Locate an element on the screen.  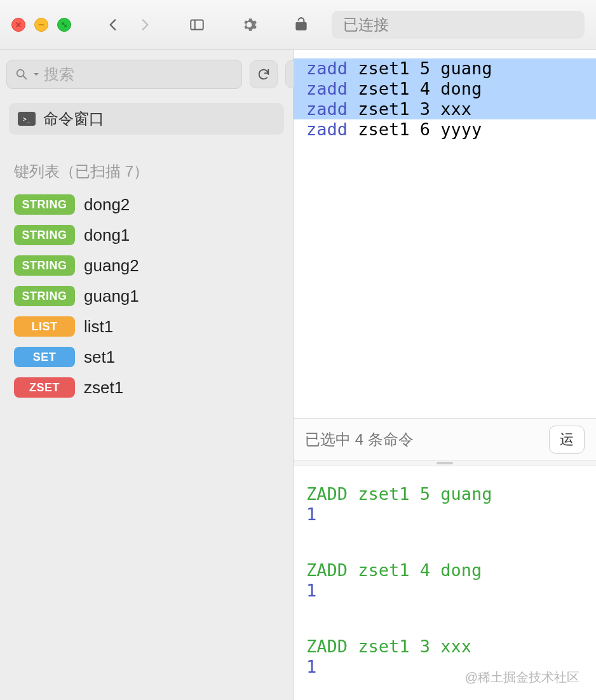
key-row: ZSETzset1 is located at coordinates (146, 387).